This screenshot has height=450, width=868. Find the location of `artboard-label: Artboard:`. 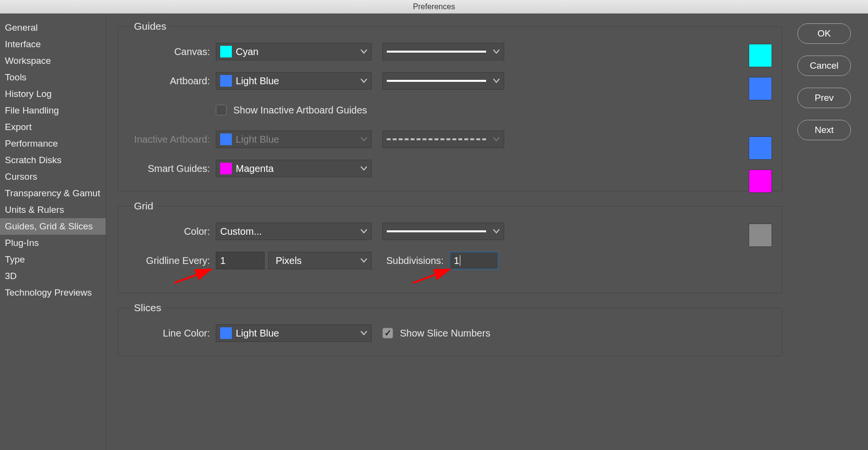

artboard-label: Artboard: is located at coordinates (172, 81).